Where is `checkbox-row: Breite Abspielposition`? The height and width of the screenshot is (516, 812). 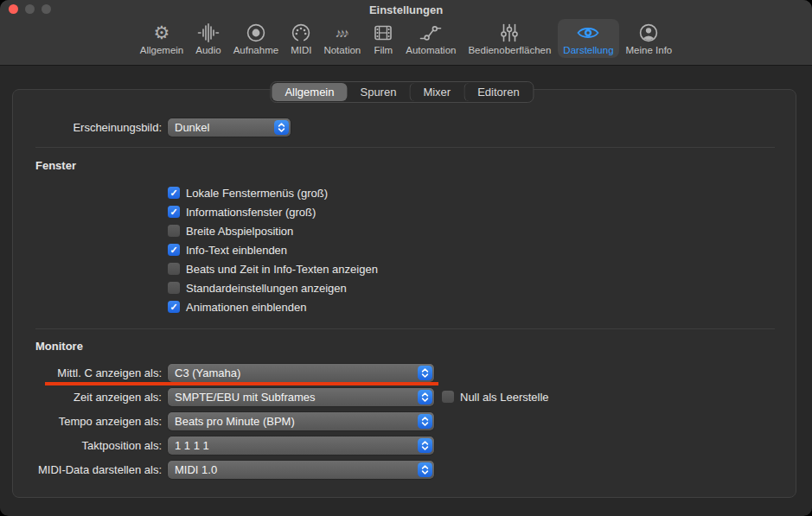
checkbox-row: Breite Abspielposition is located at coordinates (273, 231).